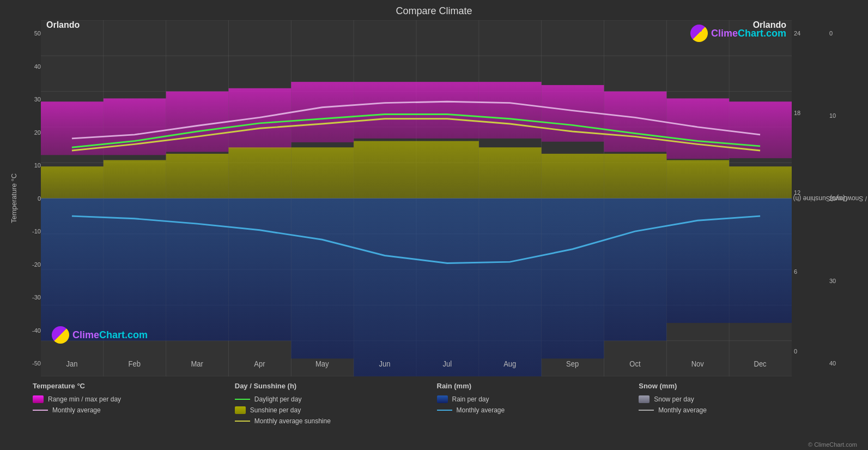 This screenshot has width=868, height=450. Describe the element at coordinates (538, 410) in the screenshot. I see `legend-item-rain-avg: Monthly average` at that location.